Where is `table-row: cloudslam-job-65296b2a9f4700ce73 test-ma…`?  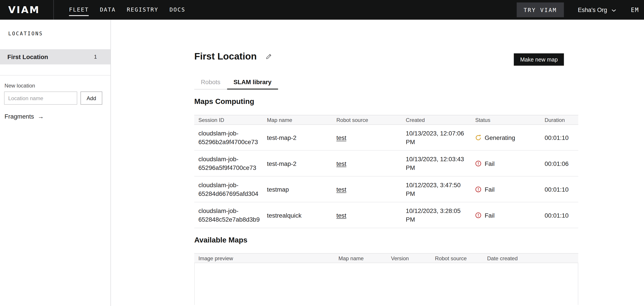 table-row: cloudslam-job-65296b2a9f4700ce73 test-ma… is located at coordinates (386, 138).